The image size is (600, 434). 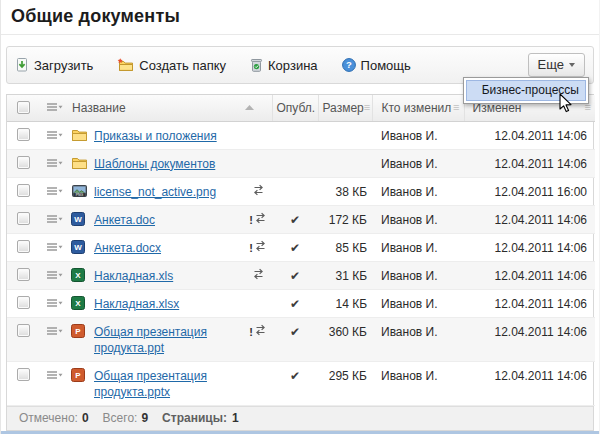 What do you see at coordinates (154, 164) in the screenshot?
I see `folder-link: Шаблоны документов` at bounding box center [154, 164].